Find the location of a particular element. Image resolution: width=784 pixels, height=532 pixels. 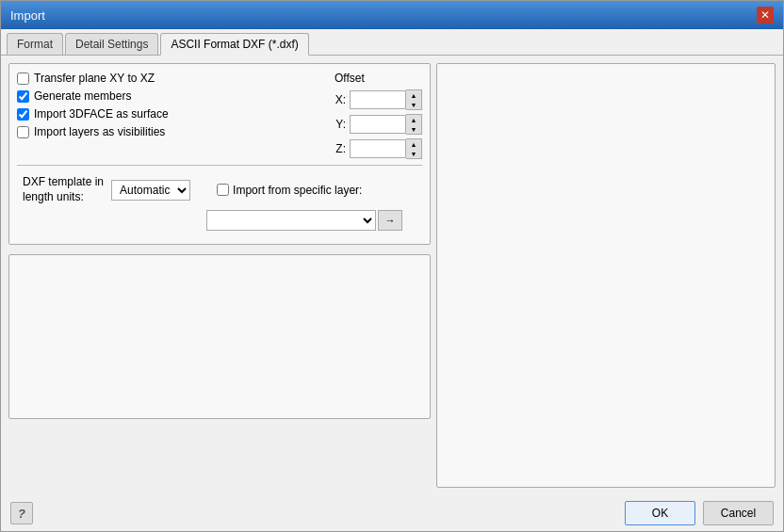

help-button: ? is located at coordinates (22, 513).